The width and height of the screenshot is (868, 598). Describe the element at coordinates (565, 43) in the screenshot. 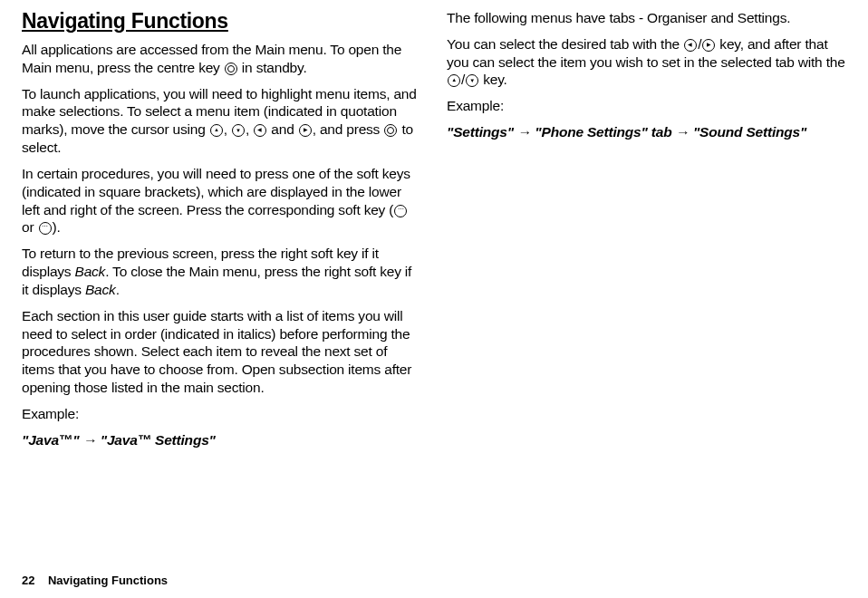

I see `text: You can select the desired tab with the` at that location.